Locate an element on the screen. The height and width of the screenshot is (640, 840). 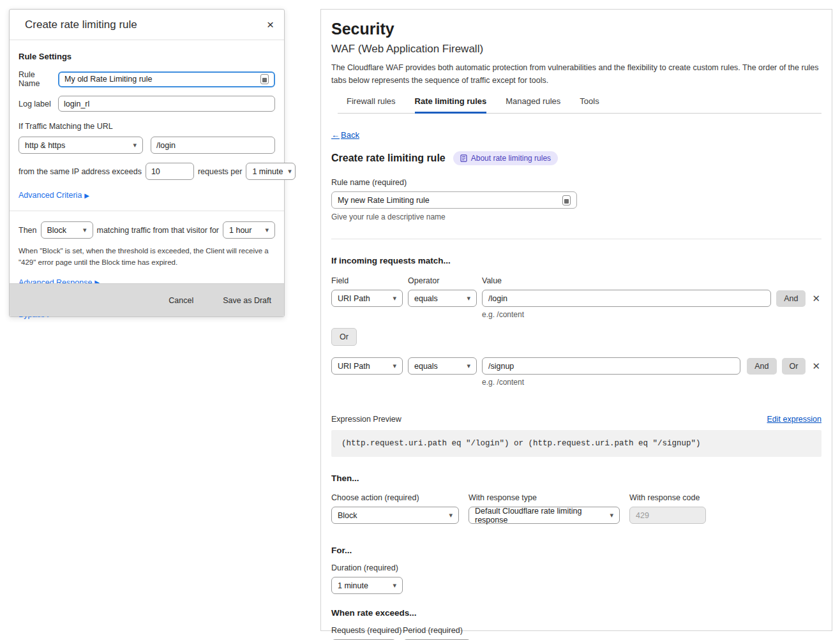
threshold-row: from the same IP address exceeds request… is located at coordinates (147, 171).